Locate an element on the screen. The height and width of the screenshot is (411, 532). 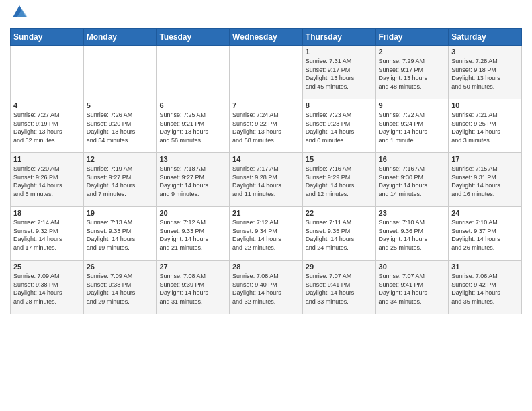
calendar-cell-21: 18Sunrise: 7:14 AM Sunset: 9:32 PM Dayli… is located at coordinates (47, 234).